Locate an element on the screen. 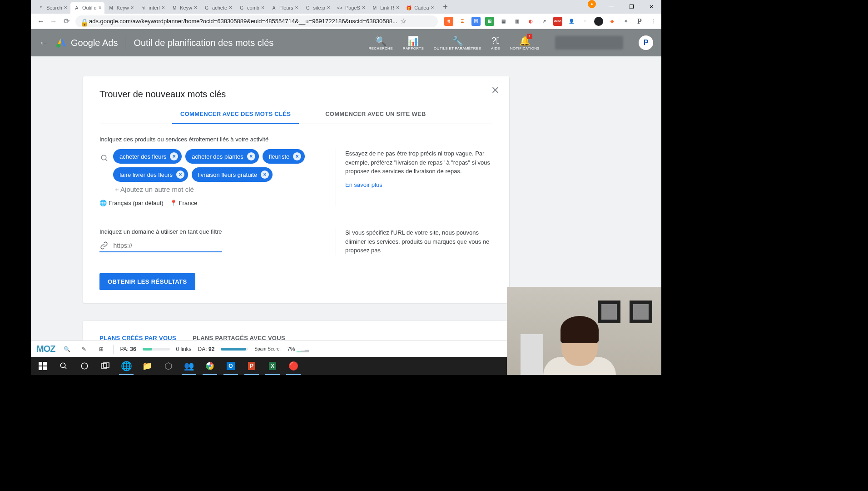  close-icon: ✕ is located at coordinates (495, 90).